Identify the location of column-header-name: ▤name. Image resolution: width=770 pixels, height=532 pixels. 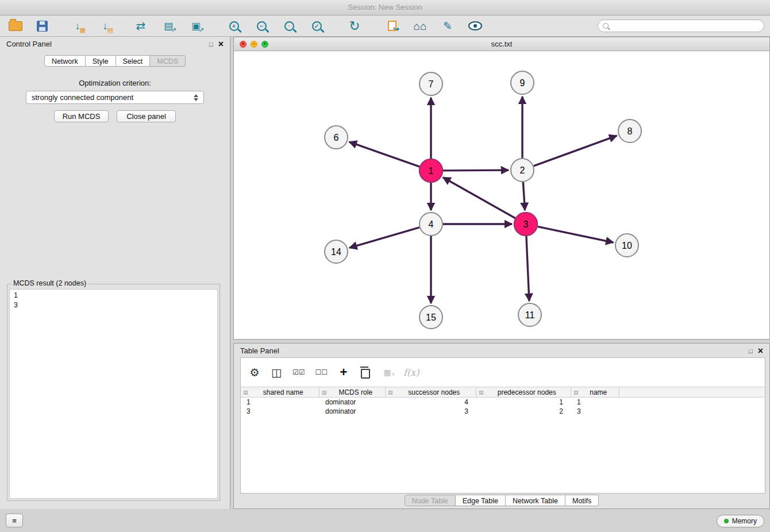
(595, 392).